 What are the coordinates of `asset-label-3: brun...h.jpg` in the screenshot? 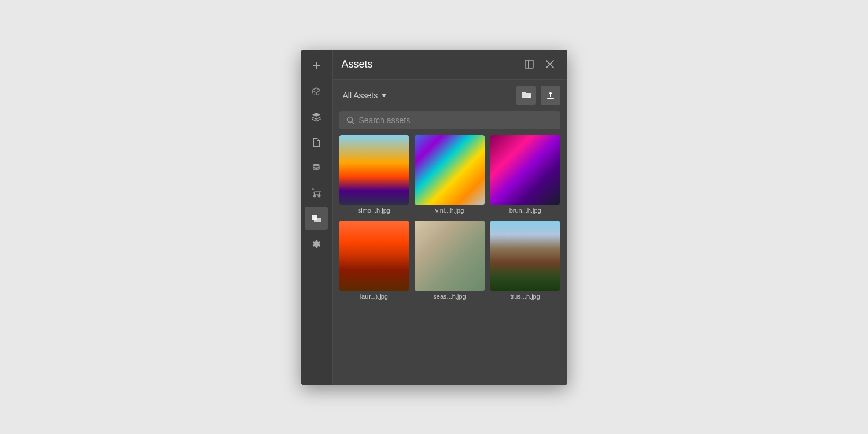 It's located at (525, 210).